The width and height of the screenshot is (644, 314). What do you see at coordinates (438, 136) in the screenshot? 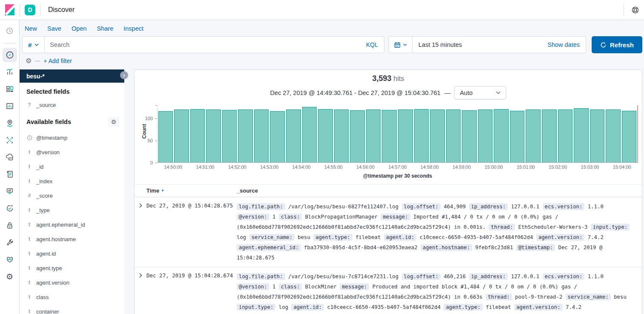
I see `histogram-bar-14:58:00` at bounding box center [438, 136].